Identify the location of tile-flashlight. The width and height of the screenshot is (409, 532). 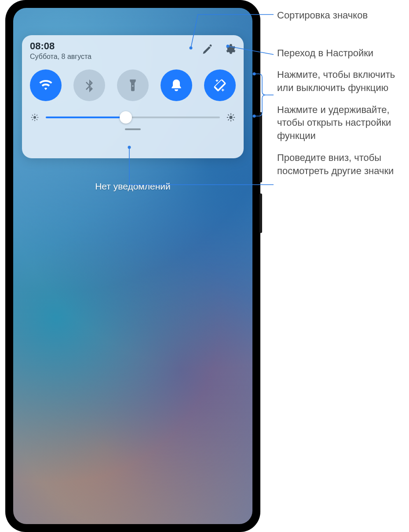
(133, 85).